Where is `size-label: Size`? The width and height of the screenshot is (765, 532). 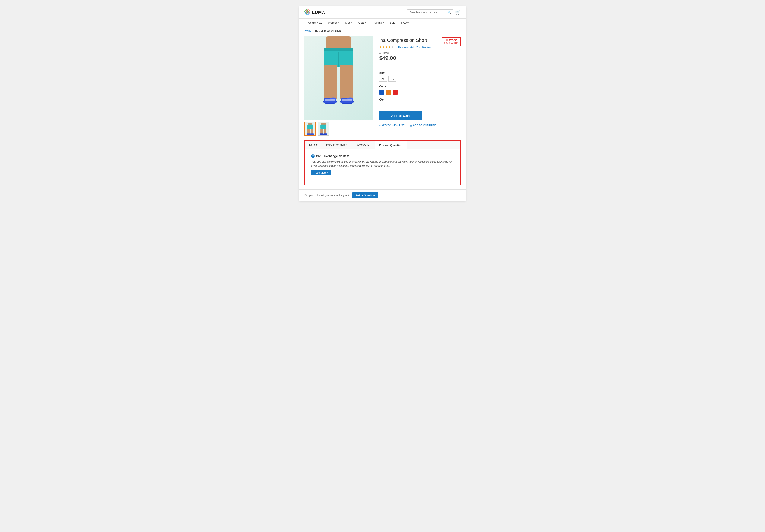
size-label: Size is located at coordinates (420, 73).